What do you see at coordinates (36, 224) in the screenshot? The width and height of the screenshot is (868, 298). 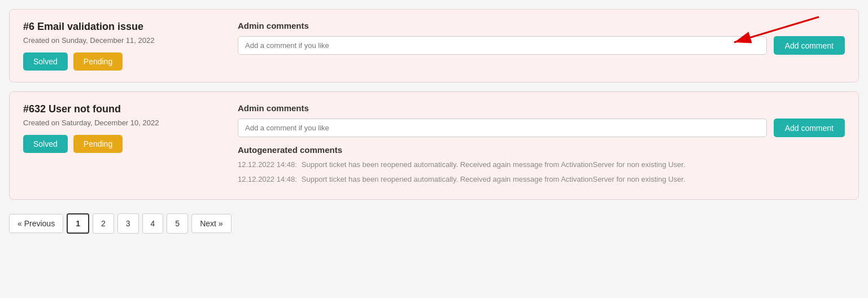 I see `prev-page-button: « Previous` at bounding box center [36, 224].